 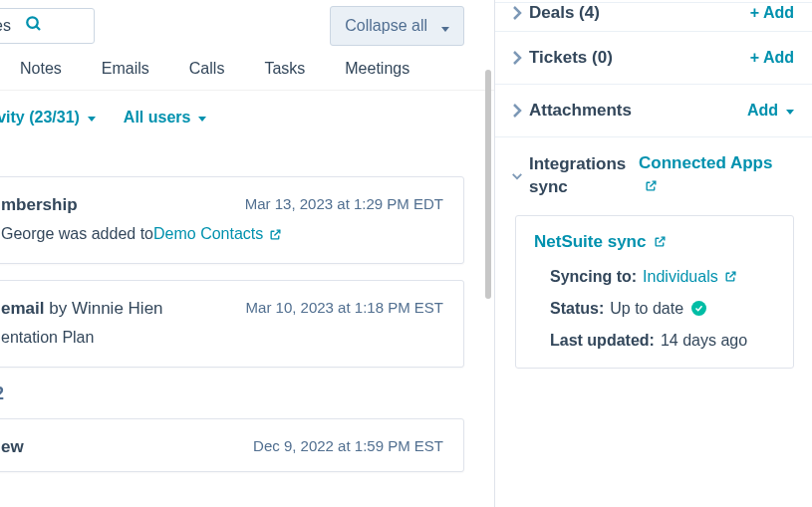 What do you see at coordinates (6, 26) in the screenshot?
I see `search-placeholder-partial: ivities` at bounding box center [6, 26].